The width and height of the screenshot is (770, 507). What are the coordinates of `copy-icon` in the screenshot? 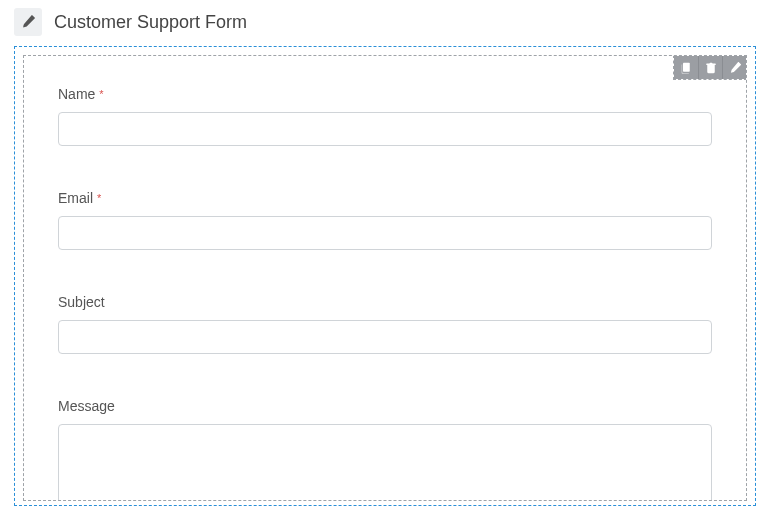 It's located at (686, 68).